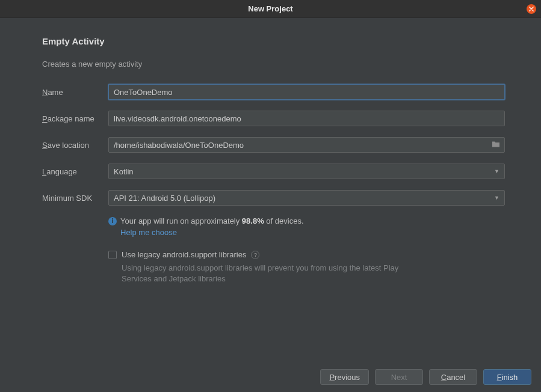  What do you see at coordinates (212, 221) in the screenshot?
I see `device-coverage-text: Your app will run on approximately 98.8%…` at bounding box center [212, 221].